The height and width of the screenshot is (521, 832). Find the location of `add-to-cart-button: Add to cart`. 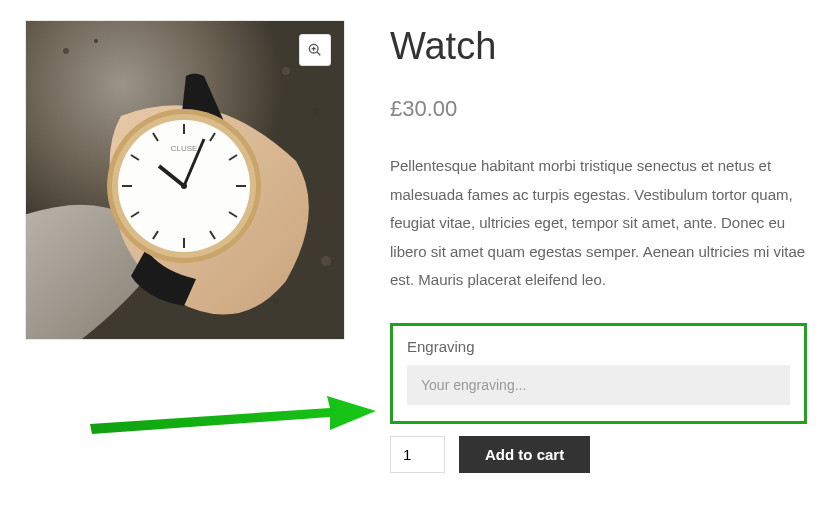

add-to-cart-button: Add to cart is located at coordinates (524, 454).